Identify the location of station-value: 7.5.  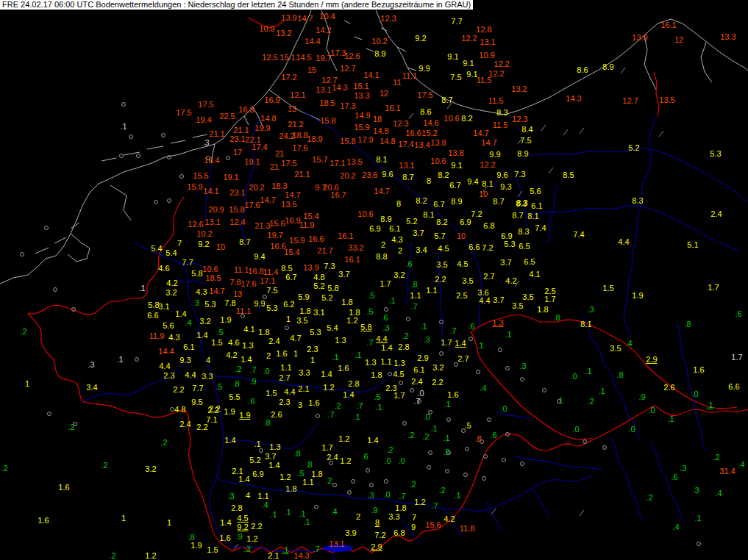
(456, 78).